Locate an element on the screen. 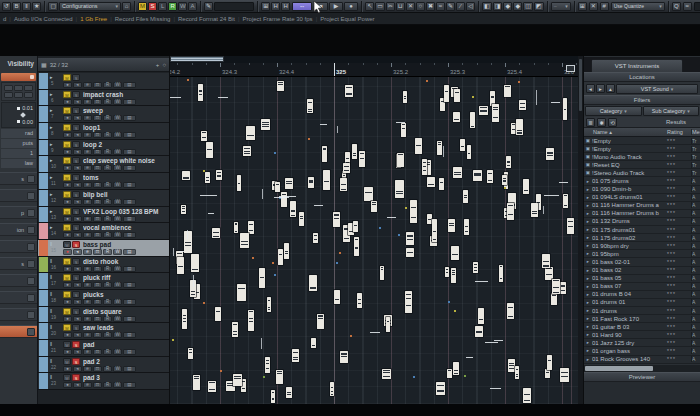 The image size is (700, 416). browser-row: ▸01 094LS drums01***A is located at coordinates (642, 198).